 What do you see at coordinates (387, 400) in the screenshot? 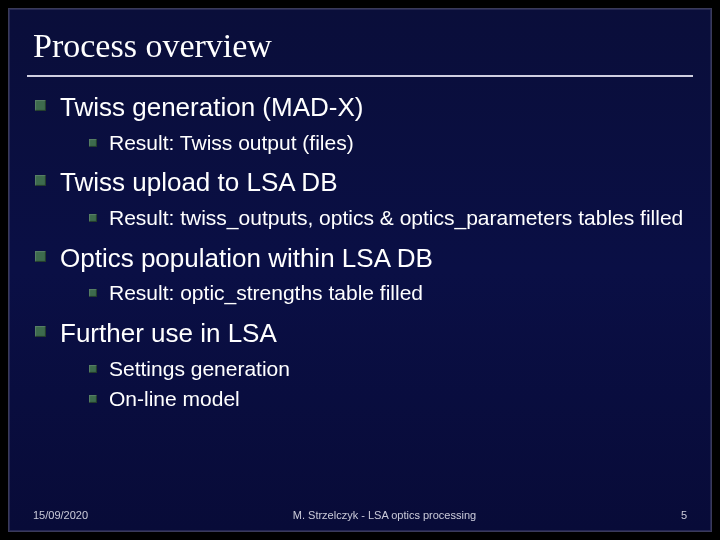
I see `list-item: On-line model` at bounding box center [387, 400].